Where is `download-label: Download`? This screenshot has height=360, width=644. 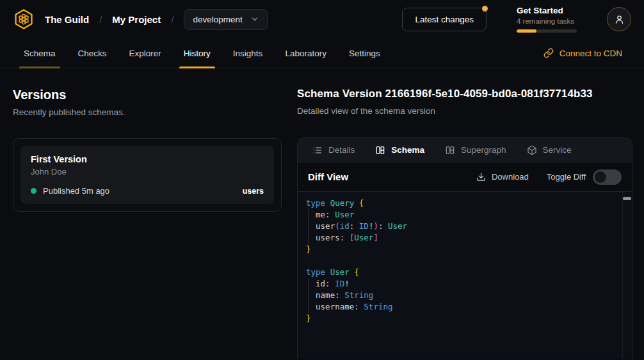 download-label: Download is located at coordinates (510, 176).